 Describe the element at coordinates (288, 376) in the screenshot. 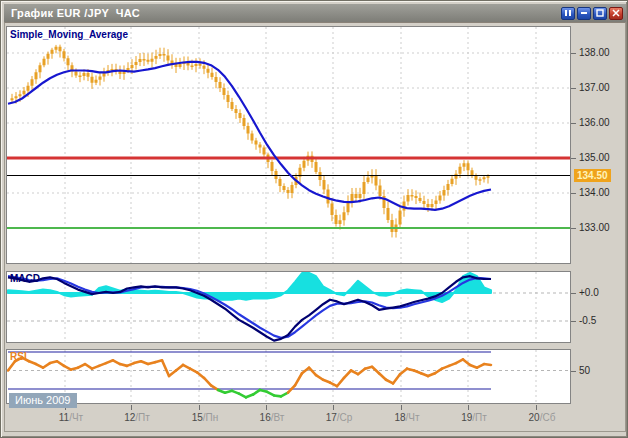

I see `rsi-canvas` at that location.